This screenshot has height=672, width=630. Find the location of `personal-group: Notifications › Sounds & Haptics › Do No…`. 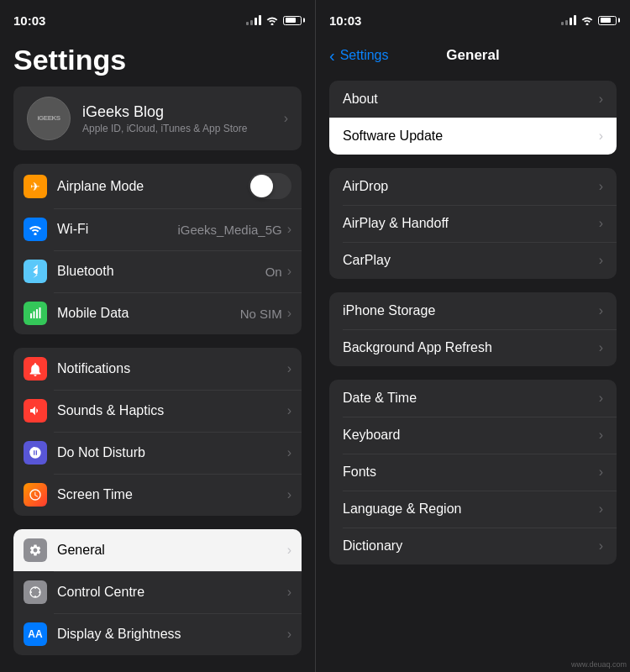

personal-group: Notifications › Sounds & Haptics › Do No… is located at coordinates (158, 432).